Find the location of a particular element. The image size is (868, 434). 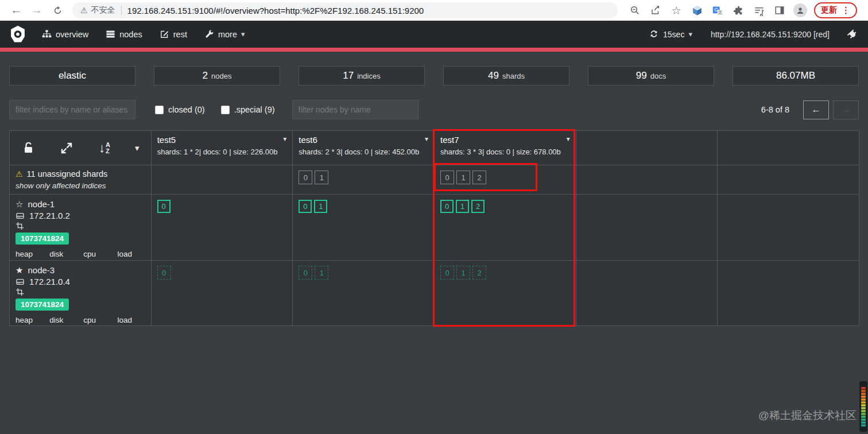

cluster-connection-url: http://192.168.245.151:9200 [red] is located at coordinates (770, 34).